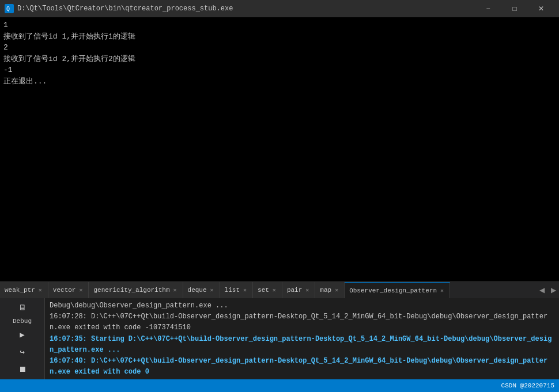 This screenshot has width=559, height=392. I want to click on maximize-button: □, so click(515, 9).